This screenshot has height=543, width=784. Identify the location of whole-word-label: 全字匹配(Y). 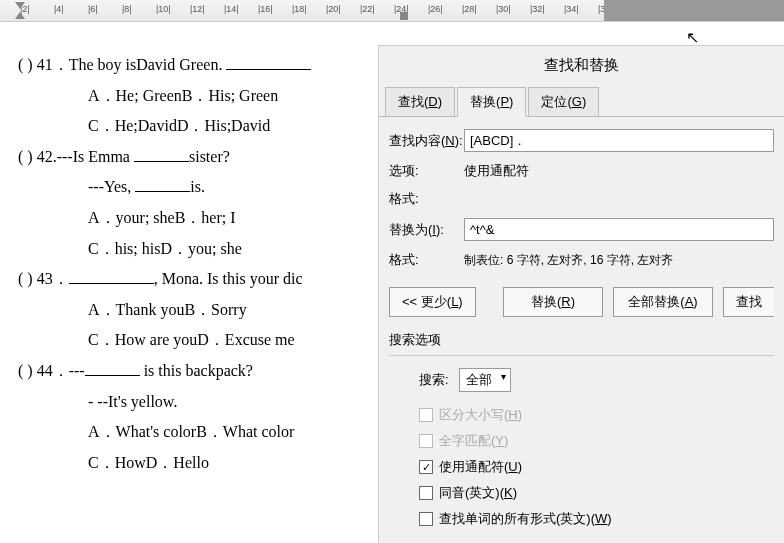
(474, 441).